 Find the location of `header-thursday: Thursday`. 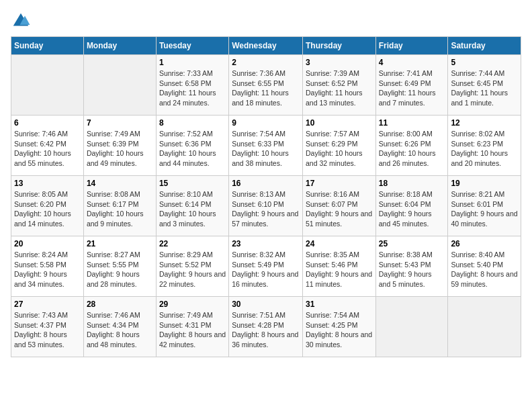

header-thursday: Thursday is located at coordinates (339, 46).